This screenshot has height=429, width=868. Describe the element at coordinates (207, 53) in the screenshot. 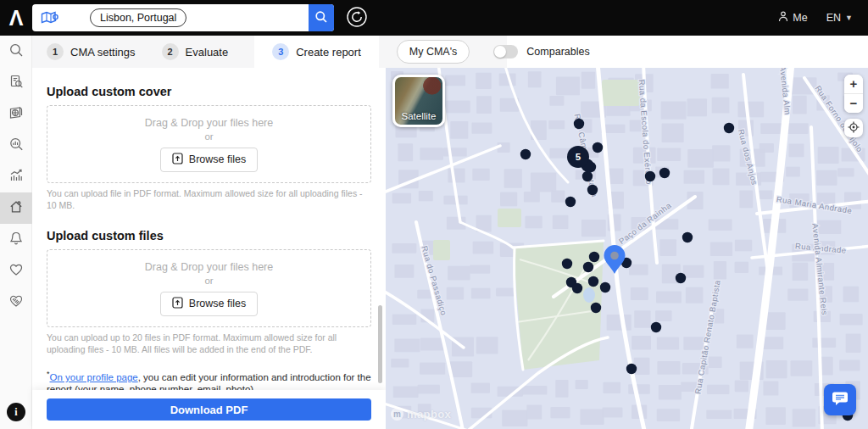

I see `step-label: Evaluate` at that location.